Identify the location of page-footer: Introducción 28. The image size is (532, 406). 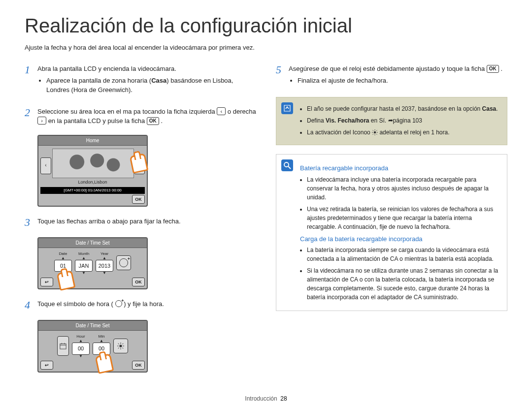
(266, 399).